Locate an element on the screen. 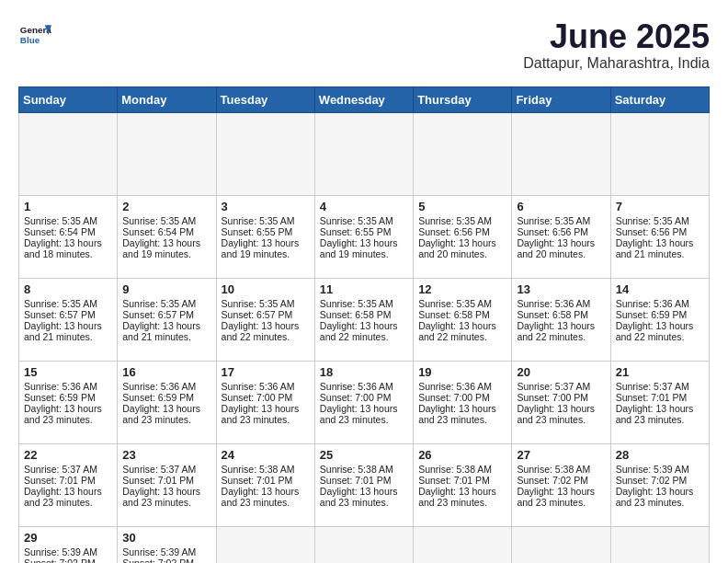  day-info-line: and 18 minutes. is located at coordinates (68, 254).